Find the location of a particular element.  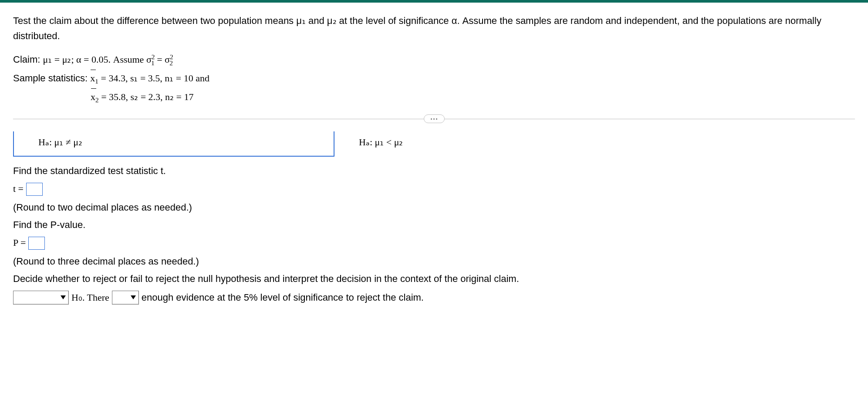

evidence-dropdown is located at coordinates (125, 298).